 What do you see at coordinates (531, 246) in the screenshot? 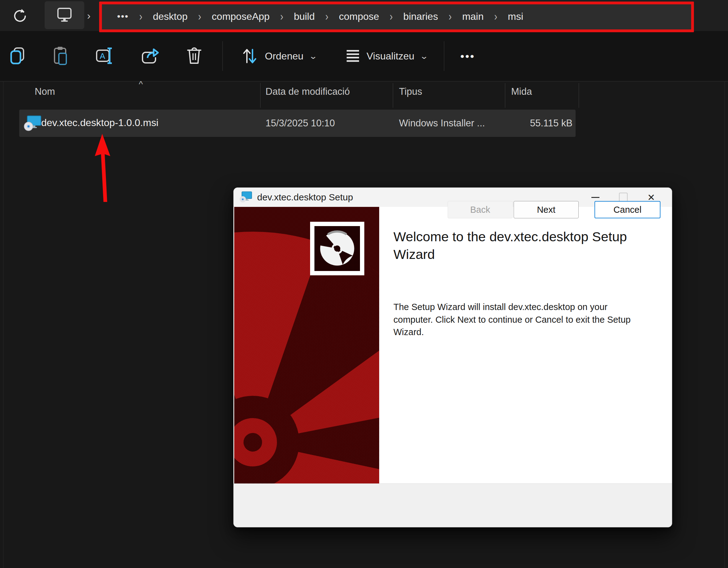
I see `dialog-heading: Welcome to the dev.xtec.desktop Setup Wi…` at bounding box center [531, 246].